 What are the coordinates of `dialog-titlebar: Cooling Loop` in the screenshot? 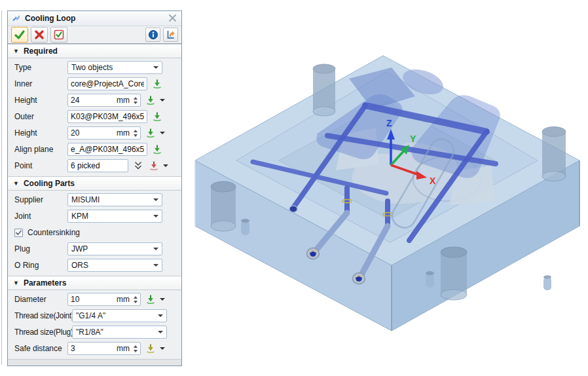 It's located at (94, 18).